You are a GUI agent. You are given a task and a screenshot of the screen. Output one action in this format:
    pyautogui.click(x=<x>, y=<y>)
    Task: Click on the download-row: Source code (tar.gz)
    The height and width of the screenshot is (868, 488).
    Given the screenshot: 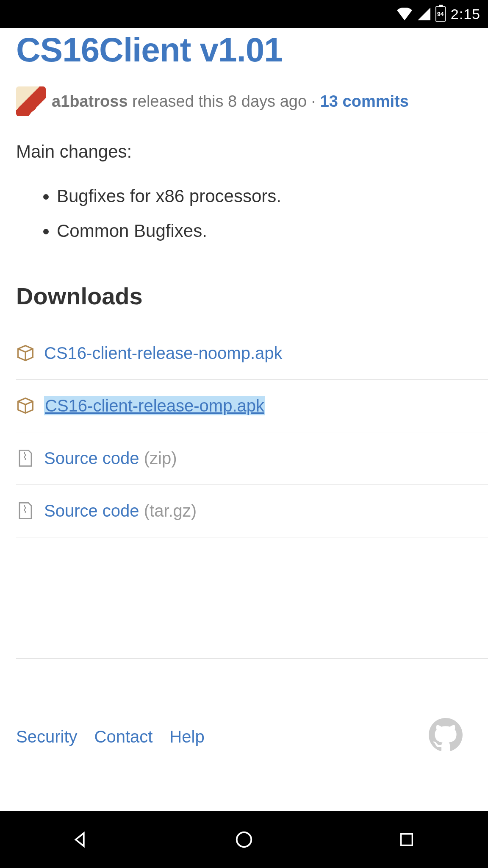 What is the action you would take?
    pyautogui.click(x=252, y=511)
    